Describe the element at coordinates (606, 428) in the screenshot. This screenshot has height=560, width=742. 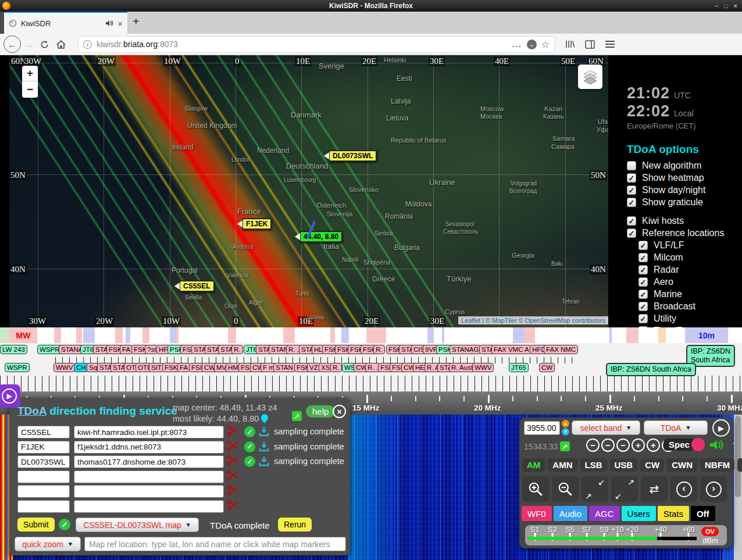
I see `band-select: select band▼` at that location.